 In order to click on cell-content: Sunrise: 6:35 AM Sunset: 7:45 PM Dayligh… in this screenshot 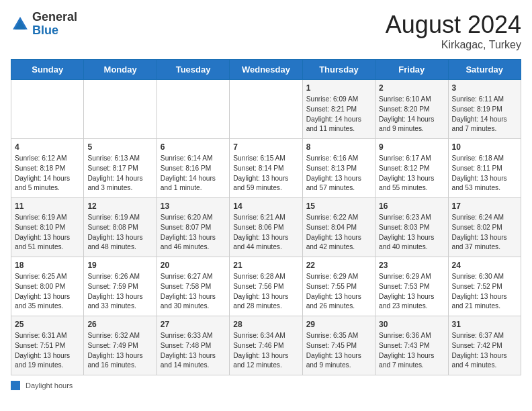, I will do `click(339, 351)`.